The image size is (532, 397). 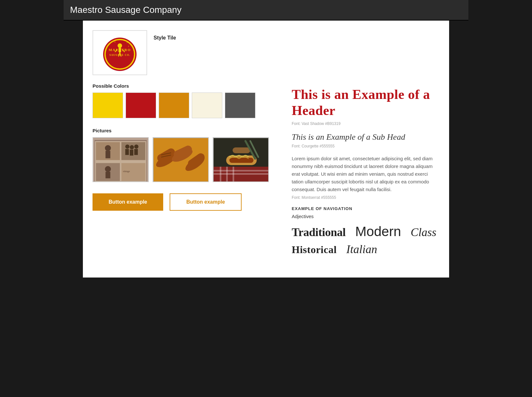 What do you see at coordinates (126, 10) in the screenshot?
I see `app-title: Maestro Sausage Company` at bounding box center [126, 10].